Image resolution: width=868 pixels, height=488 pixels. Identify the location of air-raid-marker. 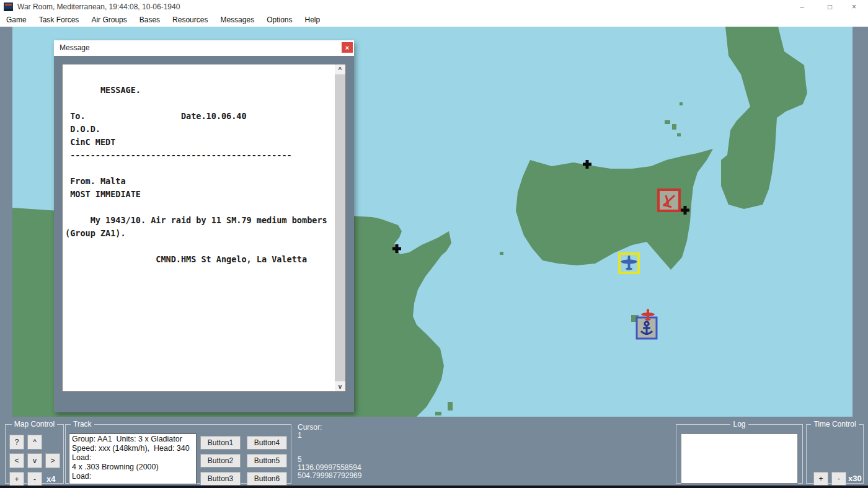
(669, 200).